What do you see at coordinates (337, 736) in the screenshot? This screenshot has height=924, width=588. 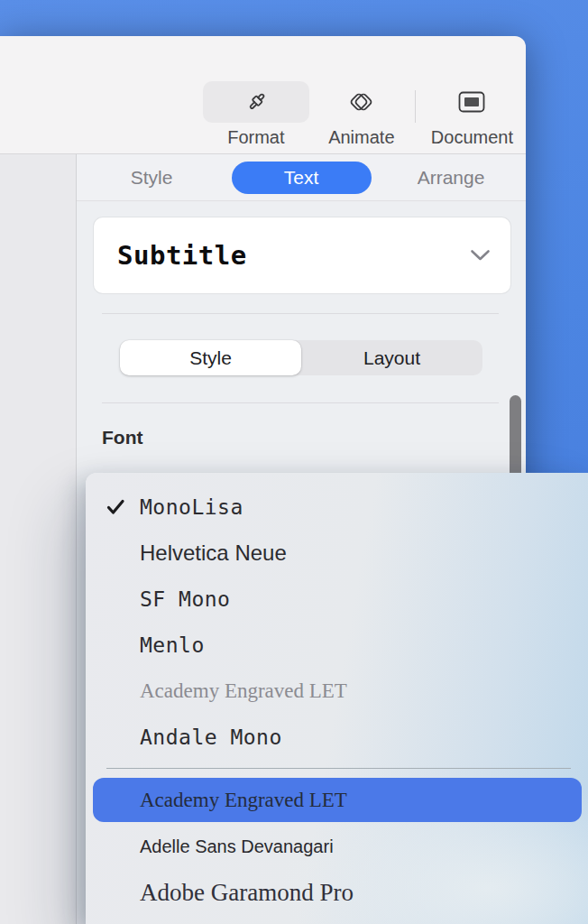 I see `font-menu-item: Andale Mono` at bounding box center [337, 736].